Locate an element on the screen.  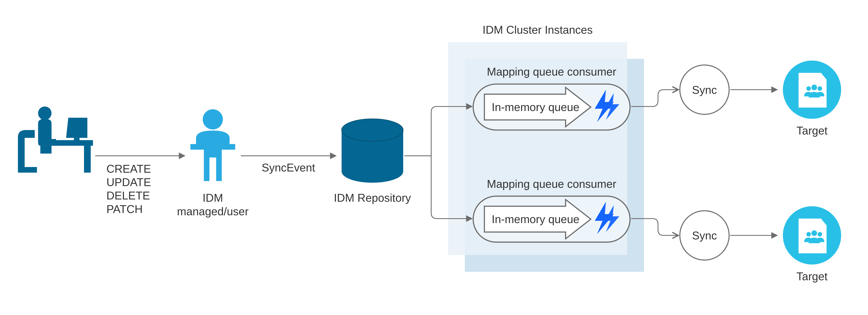
sync-label-bottom: Sync is located at coordinates (704, 235).